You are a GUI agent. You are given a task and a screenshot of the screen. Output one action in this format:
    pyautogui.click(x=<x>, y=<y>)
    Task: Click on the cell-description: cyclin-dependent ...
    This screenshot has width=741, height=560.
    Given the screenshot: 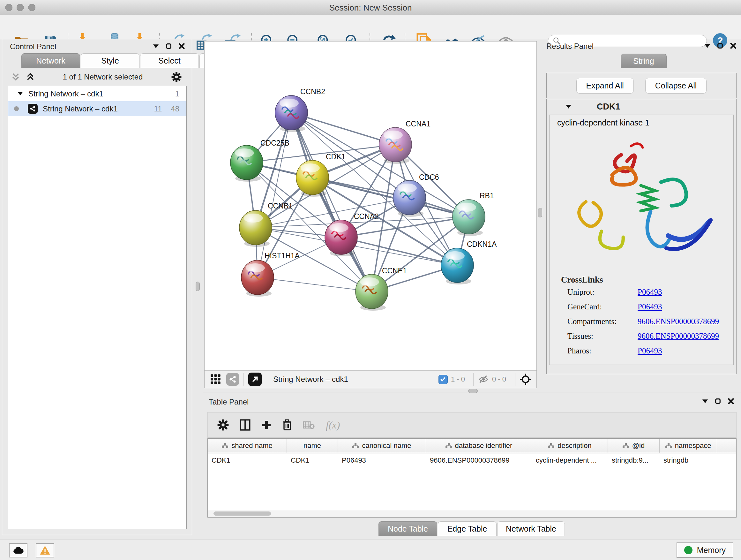 What is the action you would take?
    pyautogui.click(x=570, y=460)
    